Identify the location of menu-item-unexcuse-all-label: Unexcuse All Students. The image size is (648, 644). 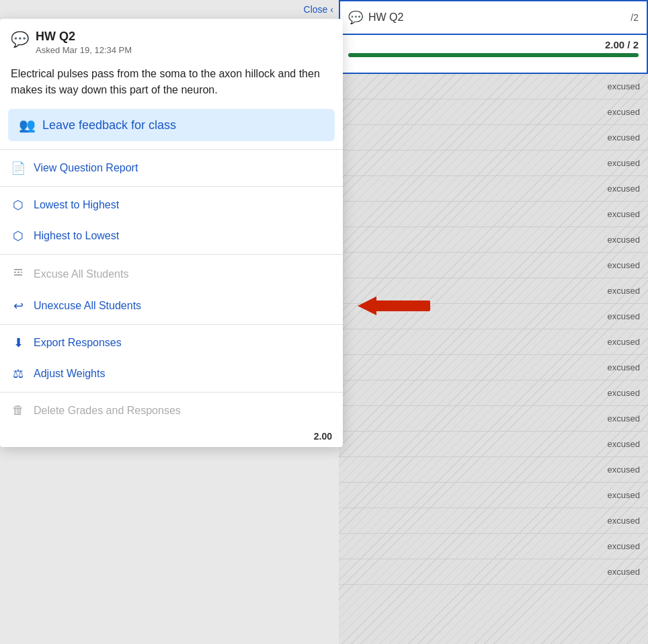
(87, 306).